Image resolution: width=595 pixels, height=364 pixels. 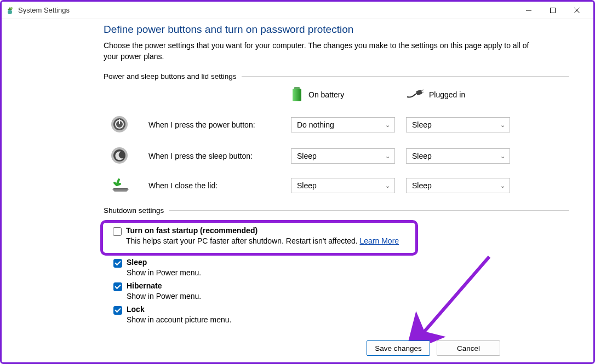 What do you see at coordinates (336, 320) in the screenshot?
I see `lock-desc: Show in account picture menu.` at bounding box center [336, 320].